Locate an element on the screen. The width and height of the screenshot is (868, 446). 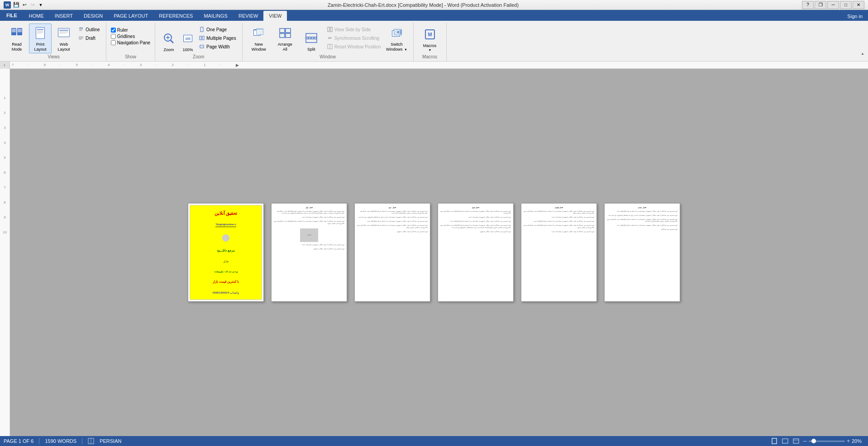
ad-line2: فایل is located at coordinates (226, 261).